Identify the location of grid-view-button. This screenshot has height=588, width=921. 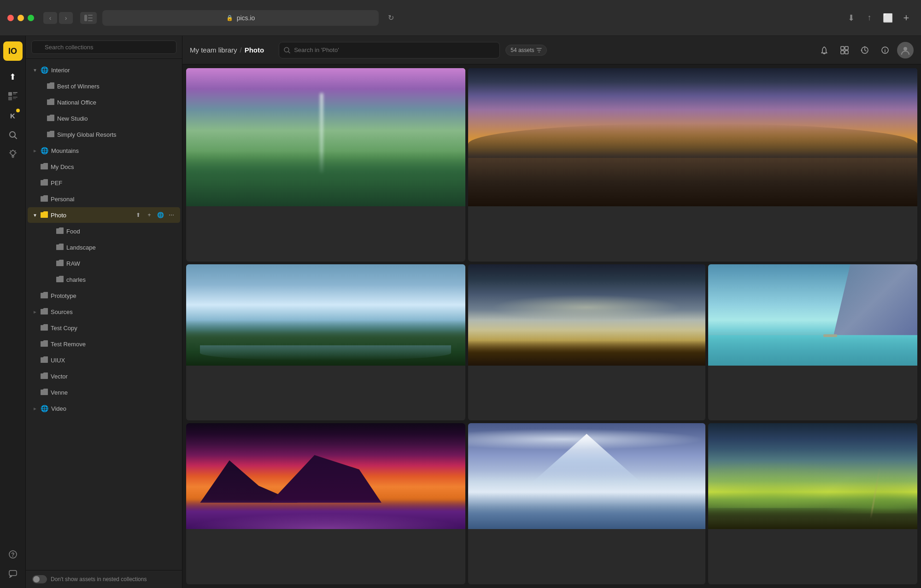
(845, 50).